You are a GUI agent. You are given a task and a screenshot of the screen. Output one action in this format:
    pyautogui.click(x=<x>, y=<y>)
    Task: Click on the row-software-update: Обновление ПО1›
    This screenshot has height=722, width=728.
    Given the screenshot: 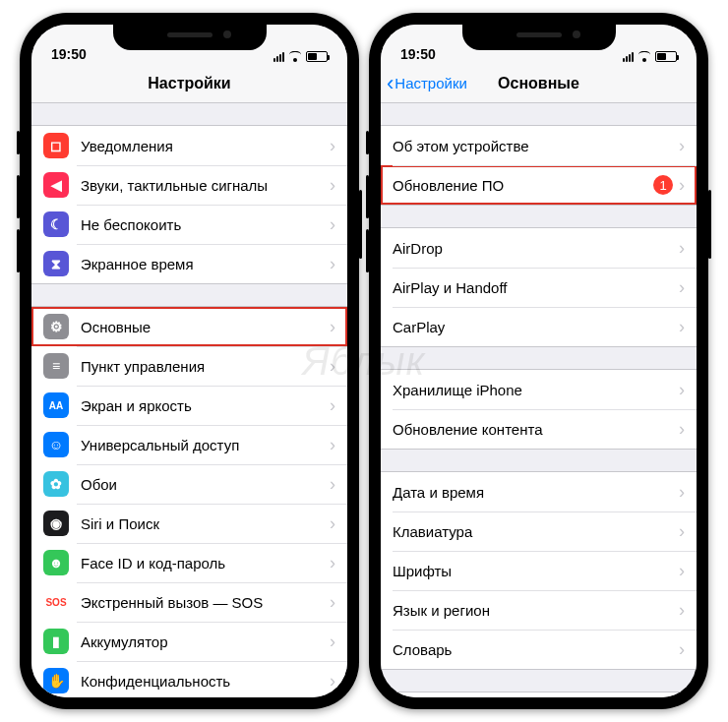 What is the action you would take?
    pyautogui.click(x=539, y=185)
    